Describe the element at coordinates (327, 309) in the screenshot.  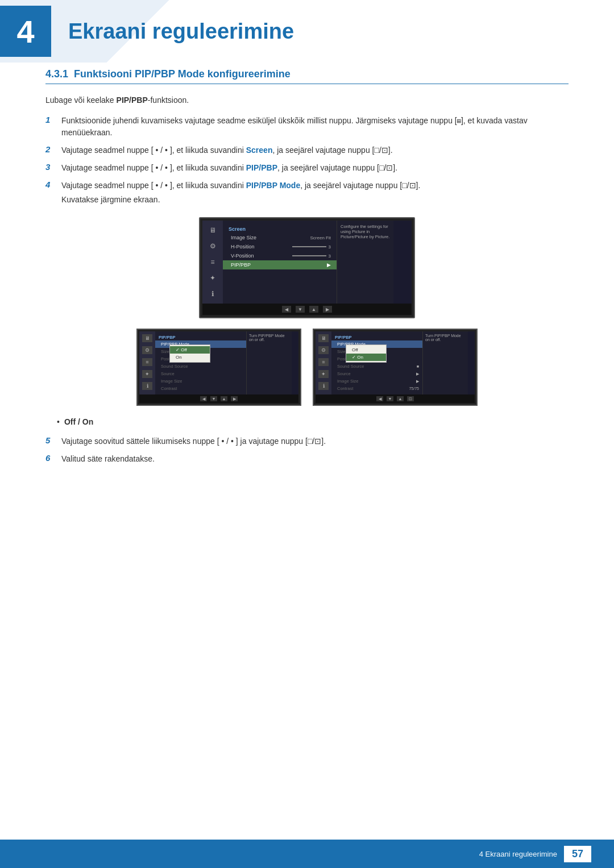
I see `ctrl-right: ▶` at that location.